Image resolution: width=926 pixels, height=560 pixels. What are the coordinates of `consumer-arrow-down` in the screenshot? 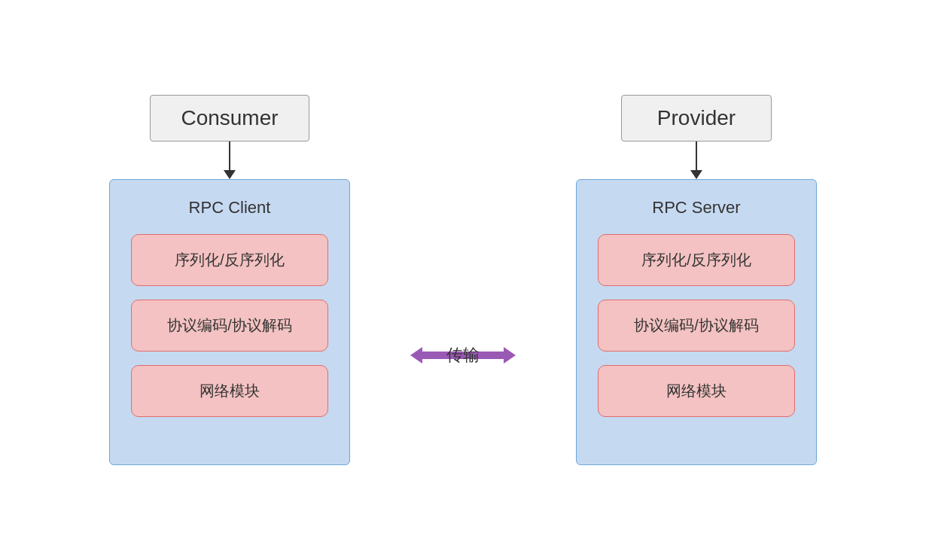 It's located at (230, 160).